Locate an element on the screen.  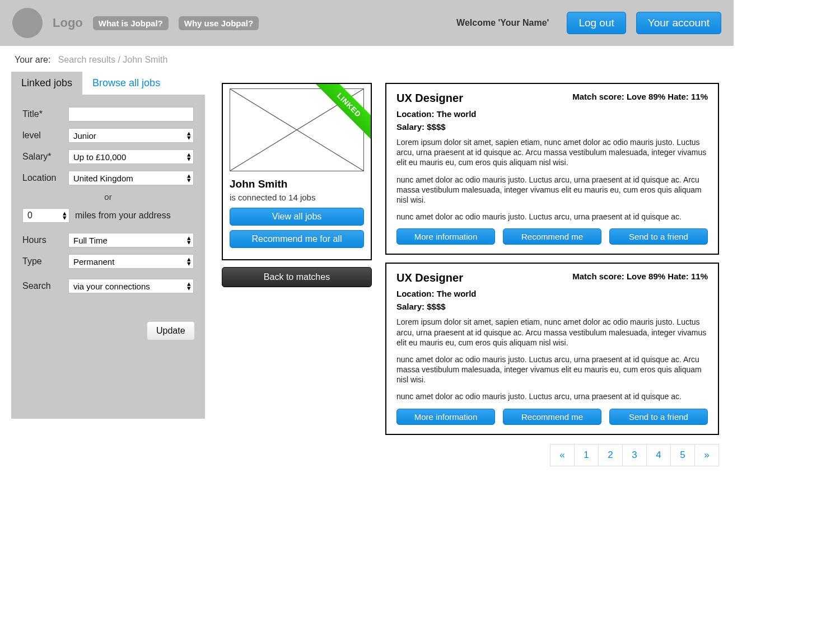
salary-select: Up to £10,000 ▴▾ is located at coordinates (131, 157).